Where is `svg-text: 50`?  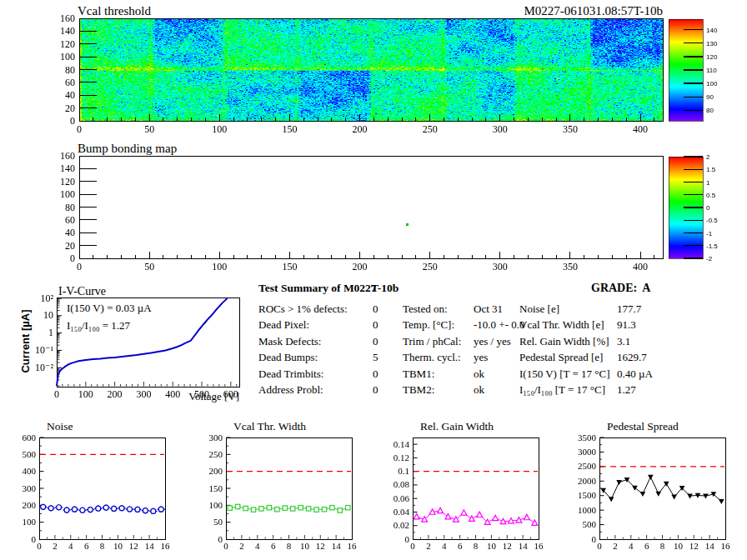
svg-text: 50 is located at coordinates (218, 522).